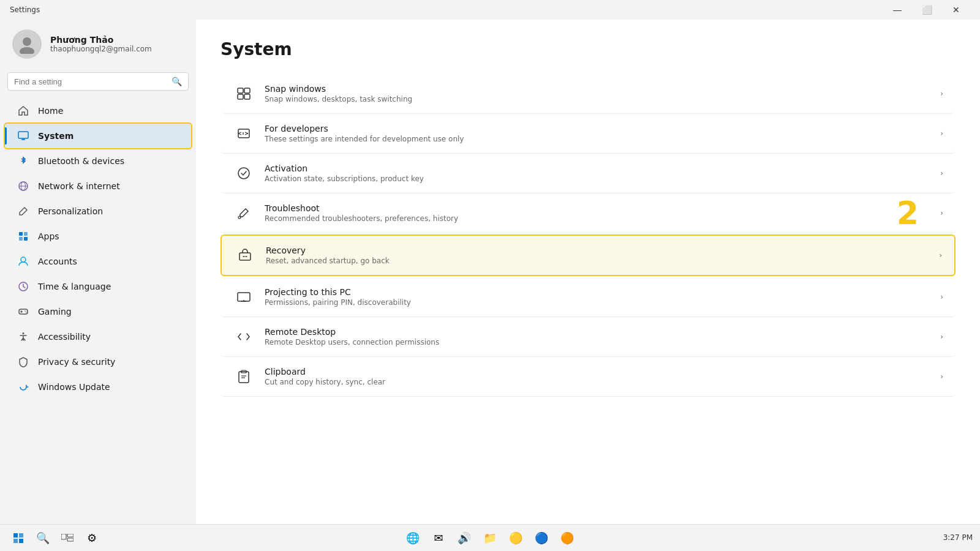  Describe the element at coordinates (588, 377) in the screenshot. I see `settings-row-clipboard: Clipboard Cut and copy history, sync, cl…` at that location.